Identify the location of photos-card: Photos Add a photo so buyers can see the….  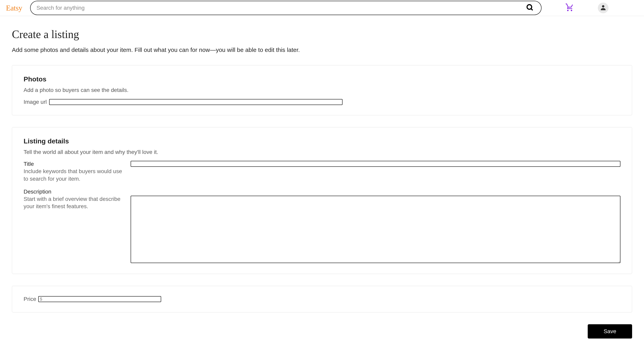
(322, 90).